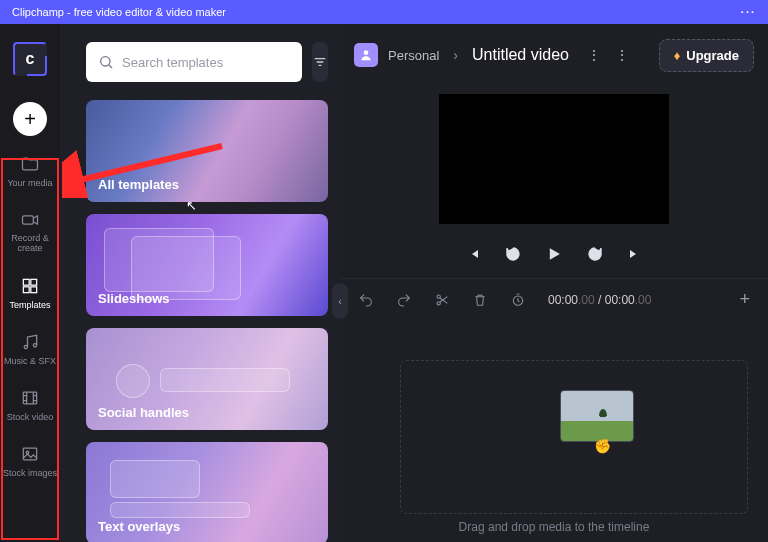 The height and width of the screenshot is (542, 768). What do you see at coordinates (30, 119) in the screenshot?
I see `add-button: +` at bounding box center [30, 119].